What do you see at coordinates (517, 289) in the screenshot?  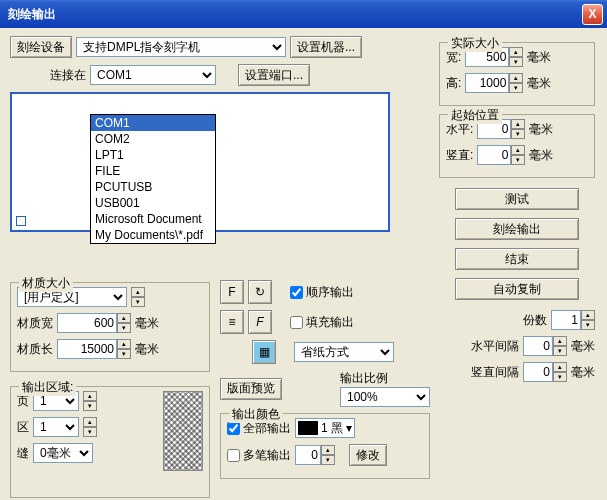 I see `autocopy-button: 自动复制` at bounding box center [517, 289].